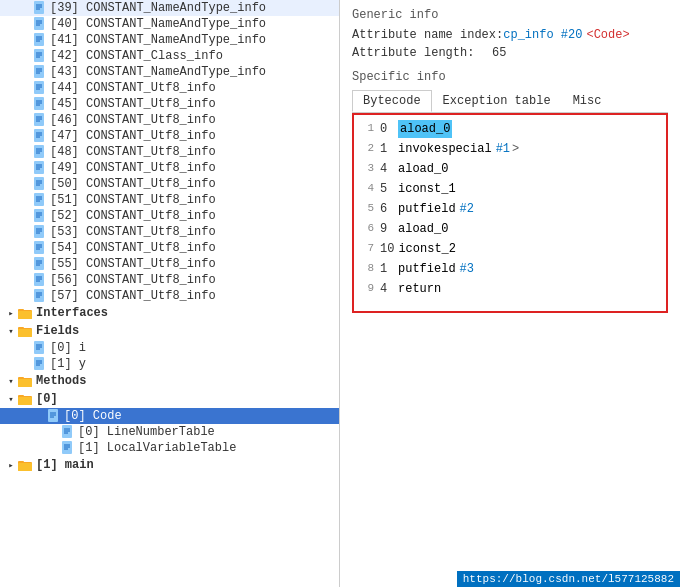 Image resolution: width=680 pixels, height=587 pixels. What do you see at coordinates (170, 364) in the screenshot?
I see `tree-item-fields-1: [1] y` at bounding box center [170, 364].